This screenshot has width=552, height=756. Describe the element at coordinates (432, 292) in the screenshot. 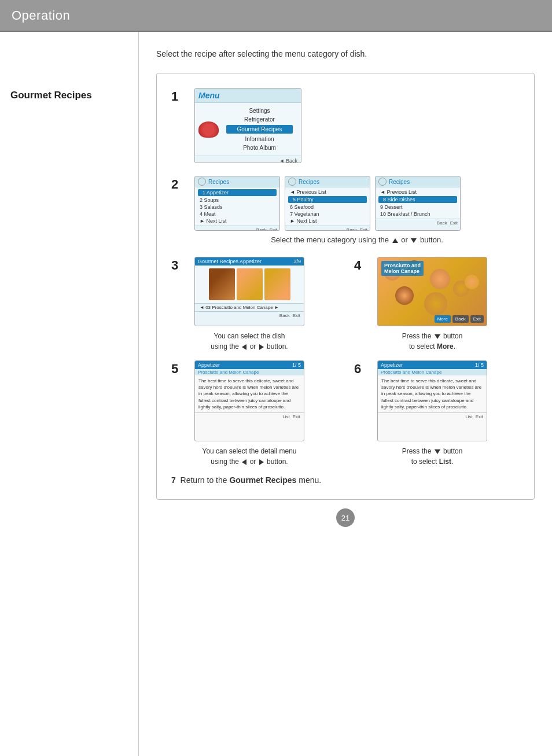

I see `step-4-screen: Prosciutto andMelon Canape More Back Exi…` at that location.